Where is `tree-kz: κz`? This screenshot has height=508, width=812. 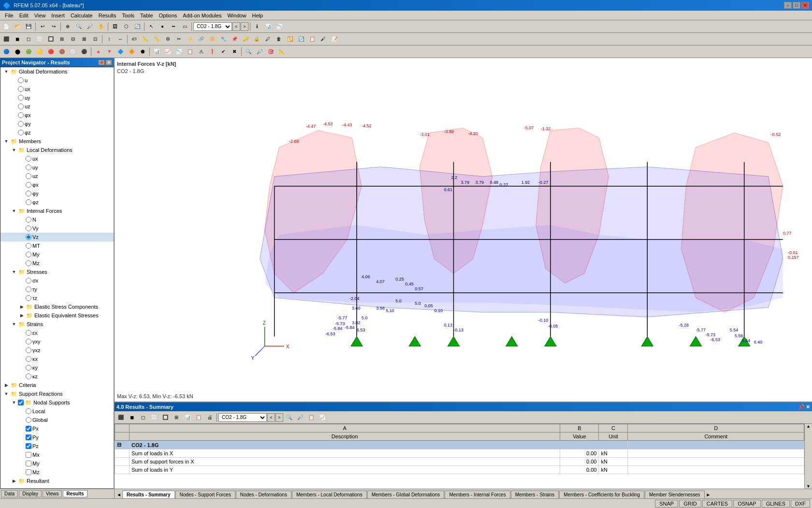
tree-kz: κz is located at coordinates (57, 376).